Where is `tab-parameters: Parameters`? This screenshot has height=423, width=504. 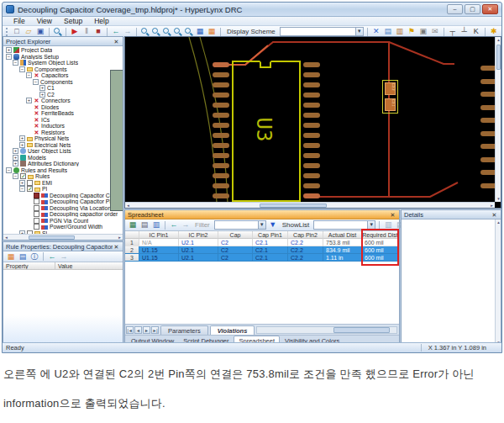
tab-parameters: Parameters is located at coordinates (185, 330).